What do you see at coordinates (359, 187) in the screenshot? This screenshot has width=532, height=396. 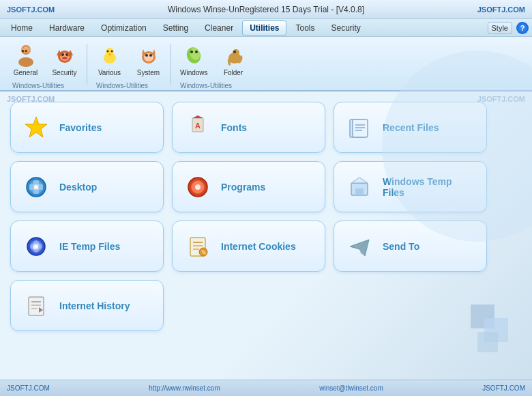 I see `windows-temp-icon` at bounding box center [359, 187].